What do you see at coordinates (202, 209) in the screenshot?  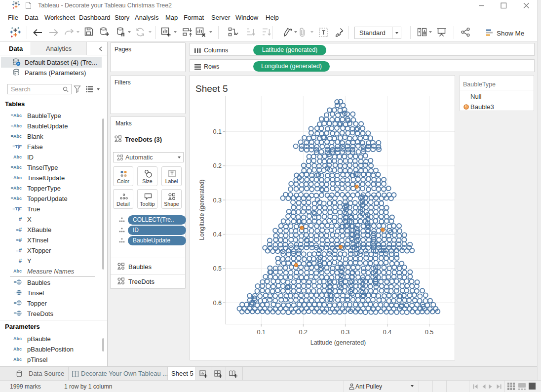 I see `svg-text: Longitude (generated)` at bounding box center [202, 209].